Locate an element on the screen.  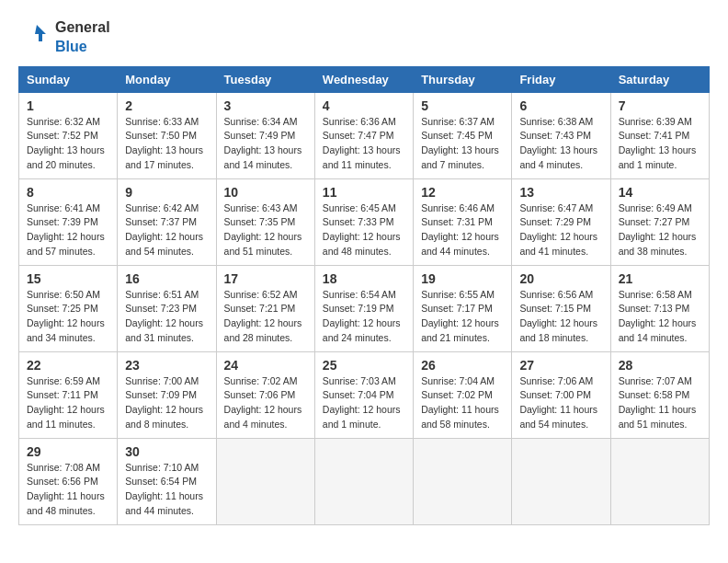
day-detail: Sunrise: 6:45 AMSunset: 7:33 PMDaylight:… is located at coordinates (364, 230).